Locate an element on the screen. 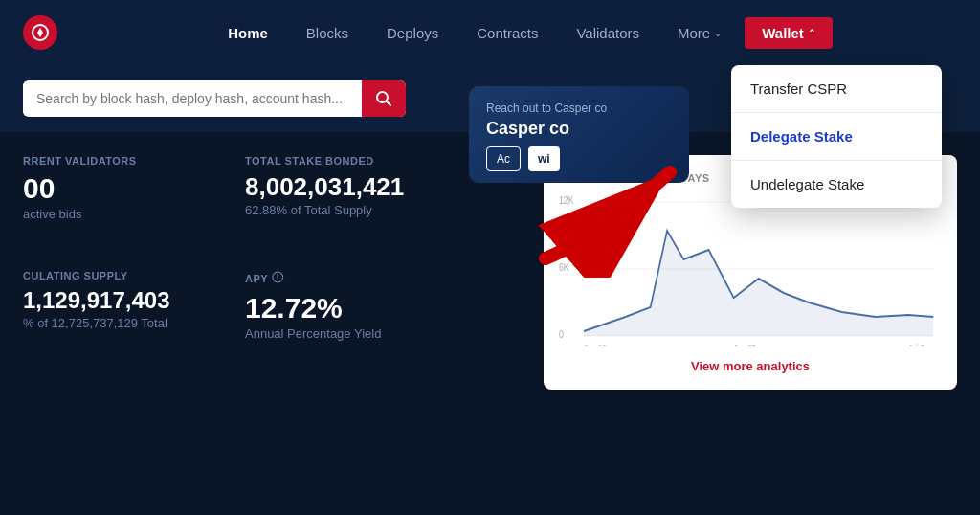 This screenshot has height=515, width=980. stat-validators-sub: active bids is located at coordinates (119, 214).